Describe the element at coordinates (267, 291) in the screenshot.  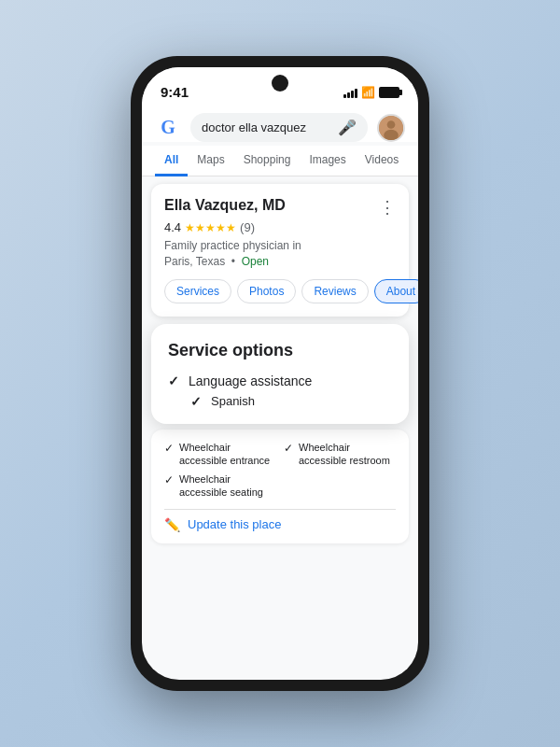
I see `tab-photos: Photos` at that location.